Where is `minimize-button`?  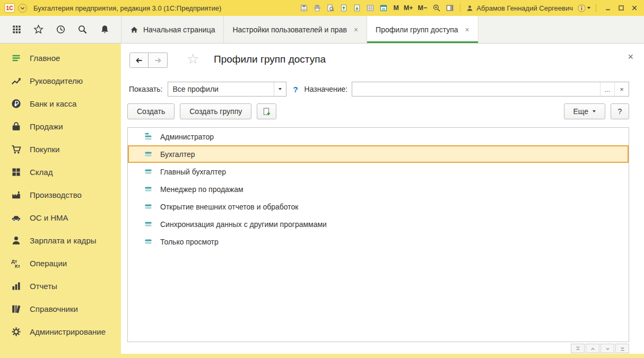
minimize-button is located at coordinates (608, 8).